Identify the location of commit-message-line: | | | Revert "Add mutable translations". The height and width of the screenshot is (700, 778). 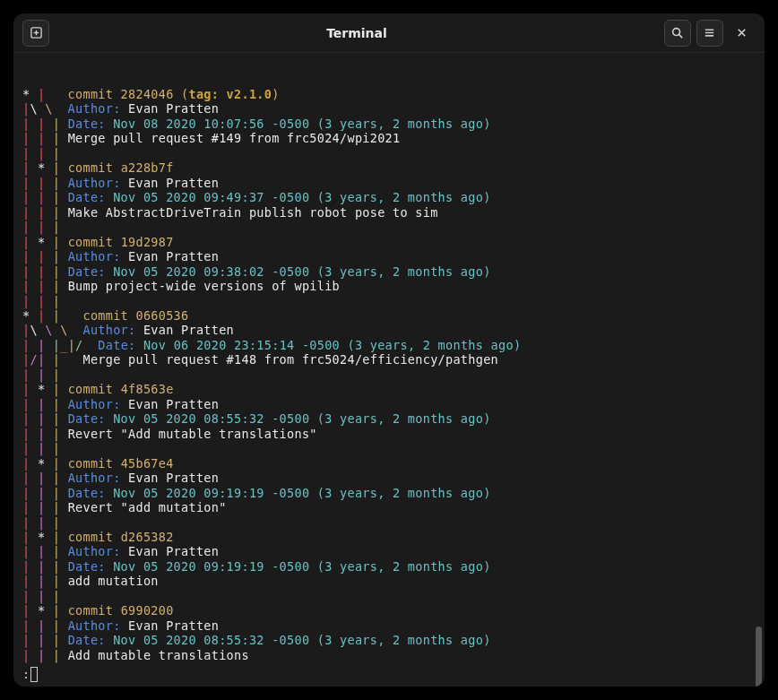
(389, 434).